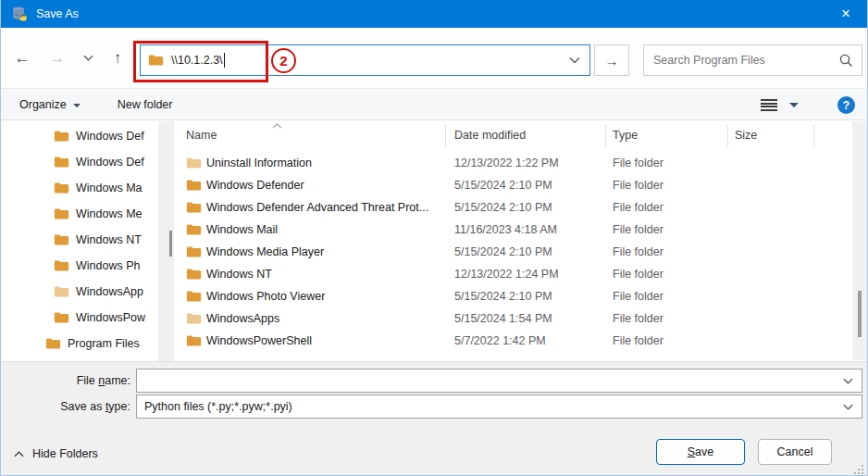 The width and height of the screenshot is (868, 476). Describe the element at coordinates (522, 135) in the screenshot. I see `list-header: Name Date modified Type Size` at that location.